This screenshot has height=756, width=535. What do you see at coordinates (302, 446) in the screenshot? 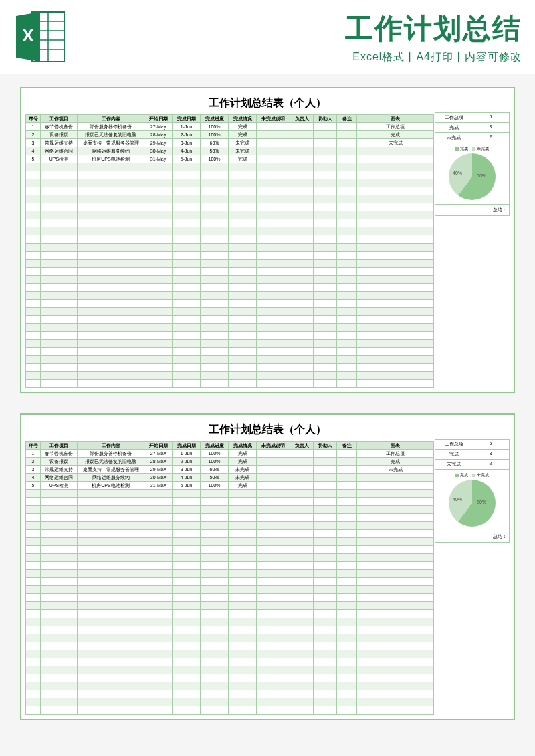
I see `column-header: 负责人` at bounding box center [302, 446].